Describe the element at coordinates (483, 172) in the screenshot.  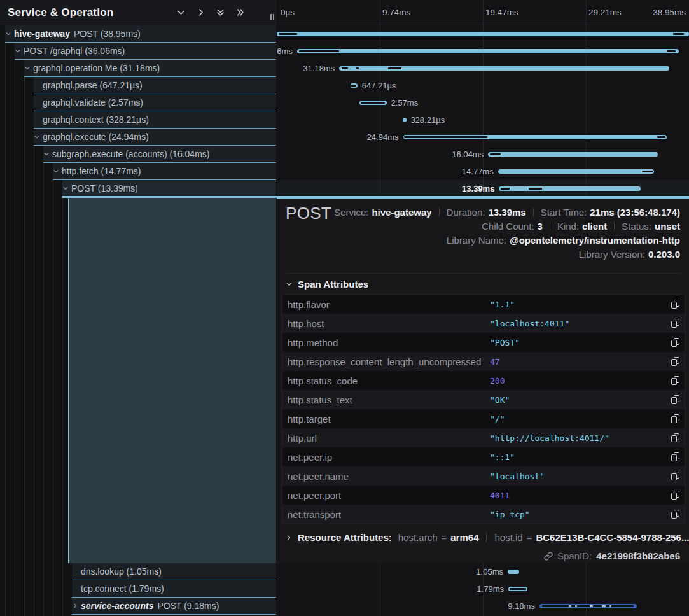
I see `timeline-row: 14.77ms` at that location.